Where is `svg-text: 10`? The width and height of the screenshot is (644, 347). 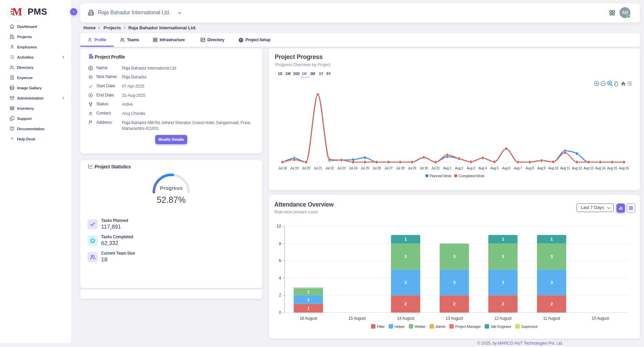
svg-text: 10 is located at coordinates (279, 226).